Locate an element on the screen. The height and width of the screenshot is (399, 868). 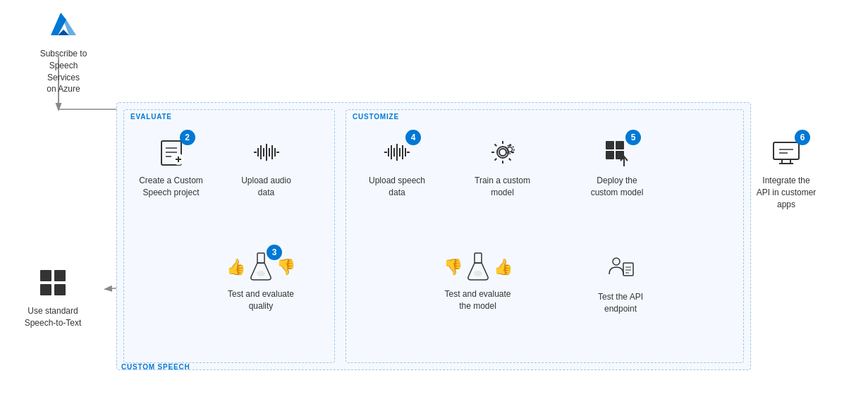
step-test-endpoint: Test the APIendpoint is located at coordinates (621, 283).